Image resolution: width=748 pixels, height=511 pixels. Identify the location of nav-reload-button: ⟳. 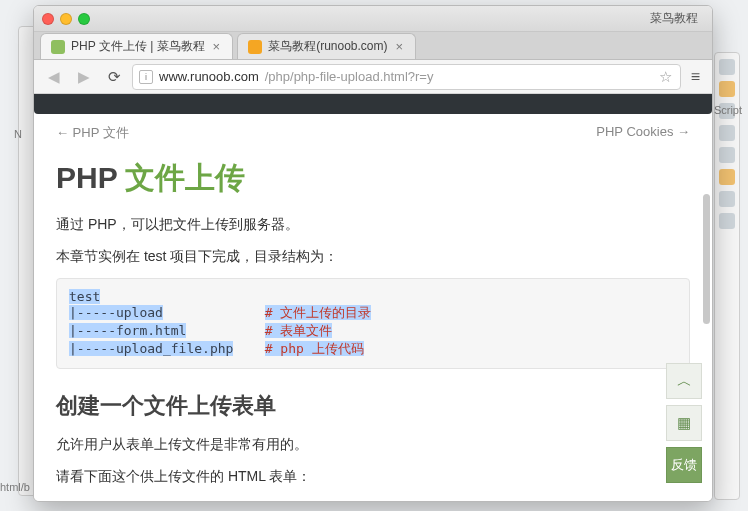
(114, 77).